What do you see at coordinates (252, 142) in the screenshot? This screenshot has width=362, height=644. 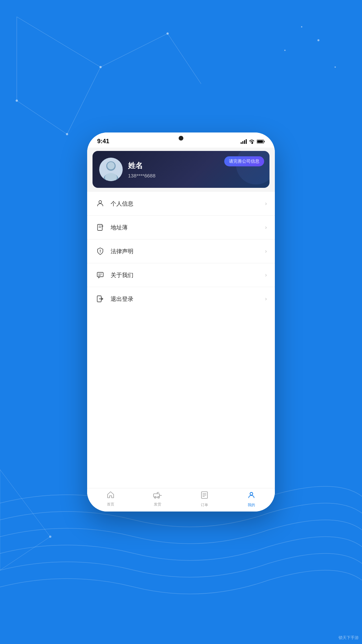 I see `wifi-icon` at bounding box center [252, 142].